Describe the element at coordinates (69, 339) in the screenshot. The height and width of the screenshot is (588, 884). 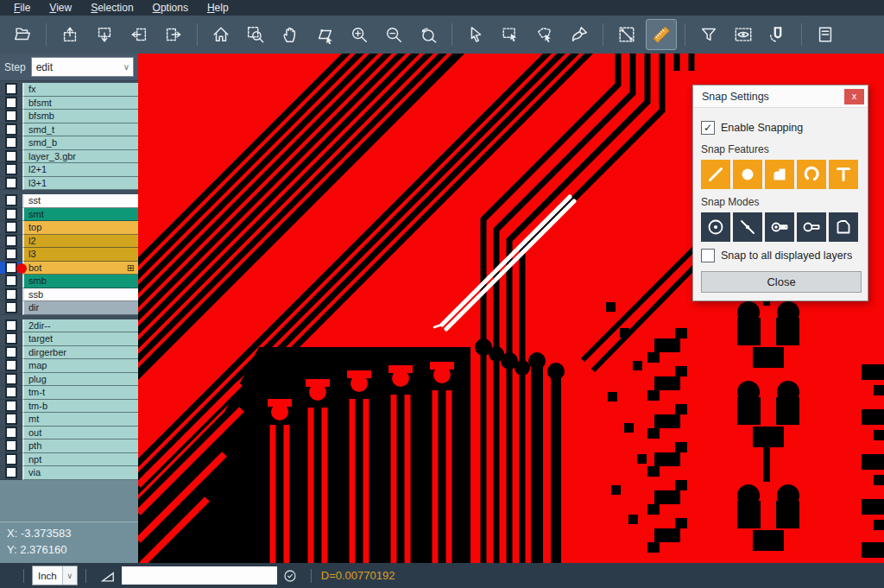
I see `layer-row-target: target` at that location.